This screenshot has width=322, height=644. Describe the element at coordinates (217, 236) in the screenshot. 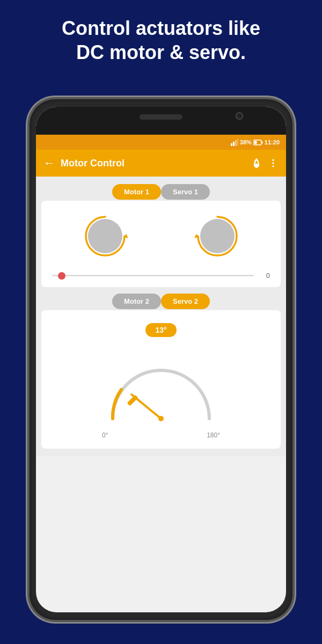

I see `dial-right-svg` at that location.